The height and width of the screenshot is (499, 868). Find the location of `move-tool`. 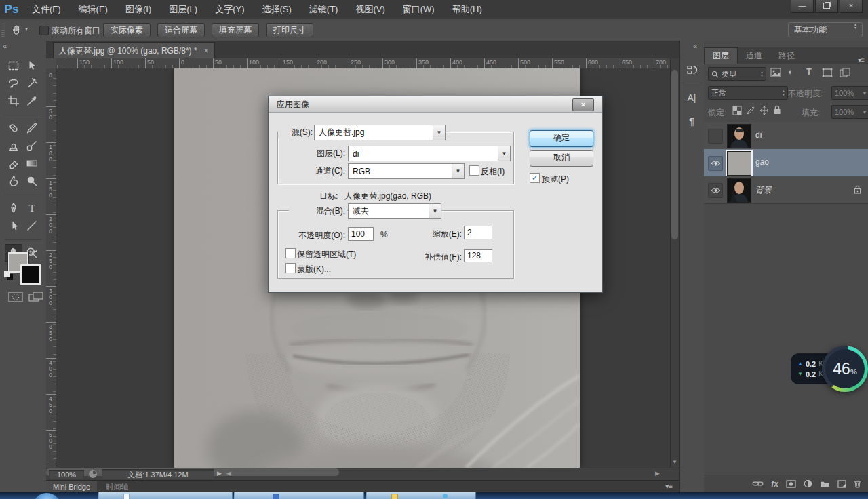

move-tool is located at coordinates (32, 66).